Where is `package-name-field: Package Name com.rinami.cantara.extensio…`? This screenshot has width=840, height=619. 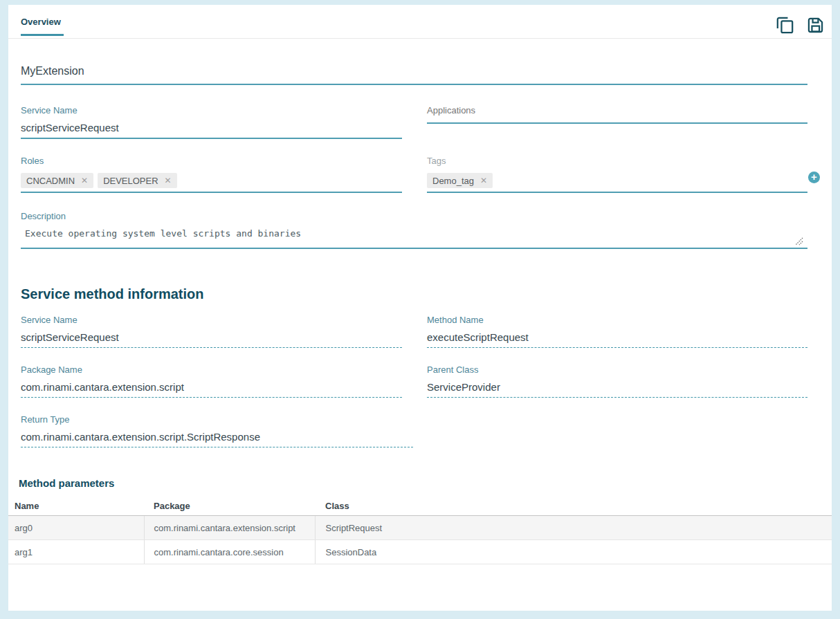
package-name-field: Package Name com.rinami.cantara.extensio… is located at coordinates (212, 380).